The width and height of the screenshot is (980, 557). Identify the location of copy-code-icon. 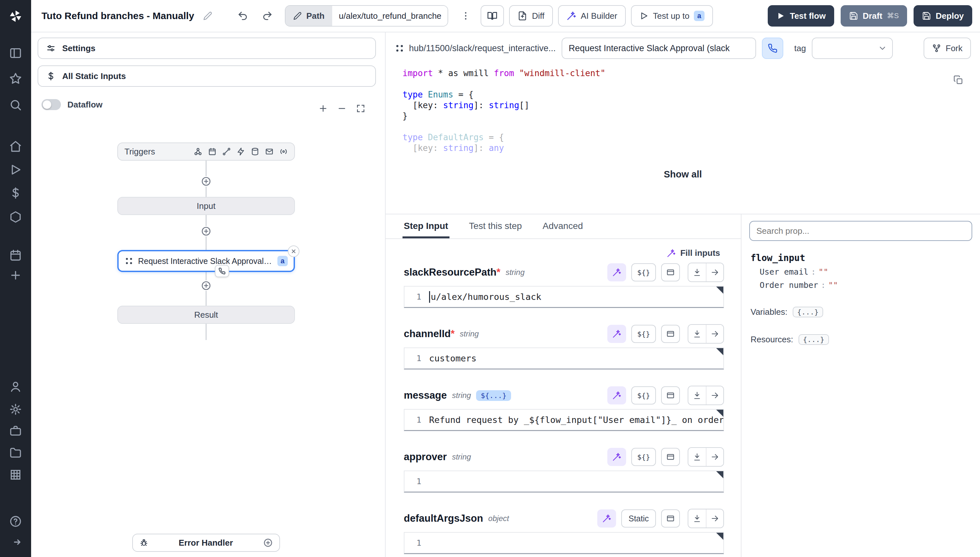
(959, 80).